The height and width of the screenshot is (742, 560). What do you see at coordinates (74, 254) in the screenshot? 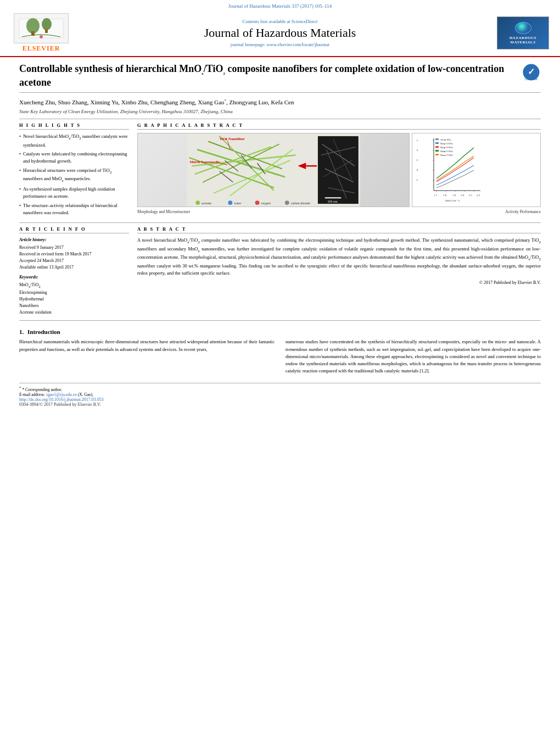
I see `revised-date: Received in revised form 19 March 2017` at bounding box center [74, 254].